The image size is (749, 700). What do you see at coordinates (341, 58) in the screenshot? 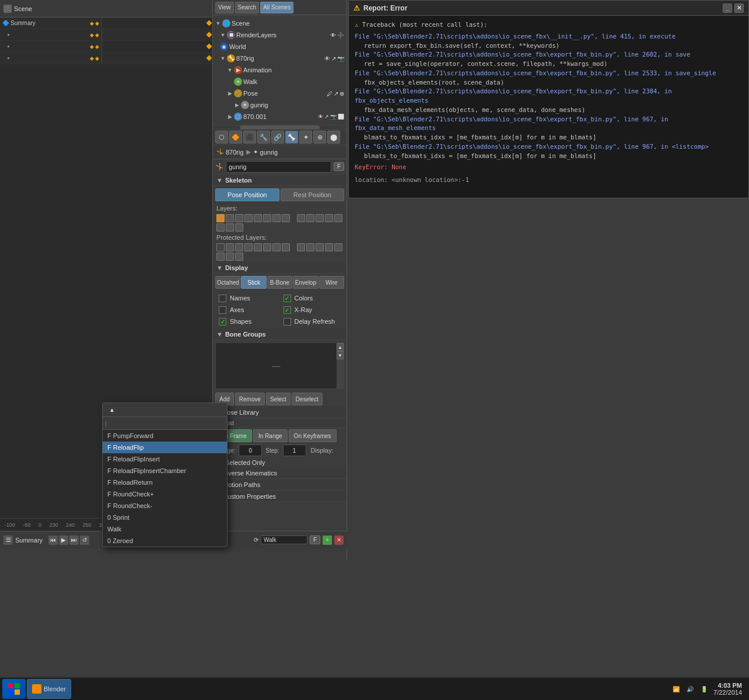
I see `rig-render-icon: 📷` at bounding box center [341, 58].